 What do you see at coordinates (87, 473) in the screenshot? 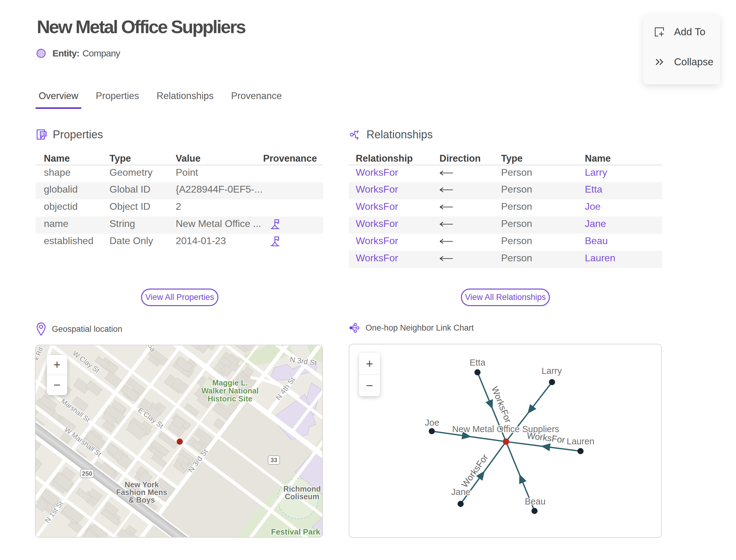
I see `svg-text: 250` at bounding box center [87, 473].